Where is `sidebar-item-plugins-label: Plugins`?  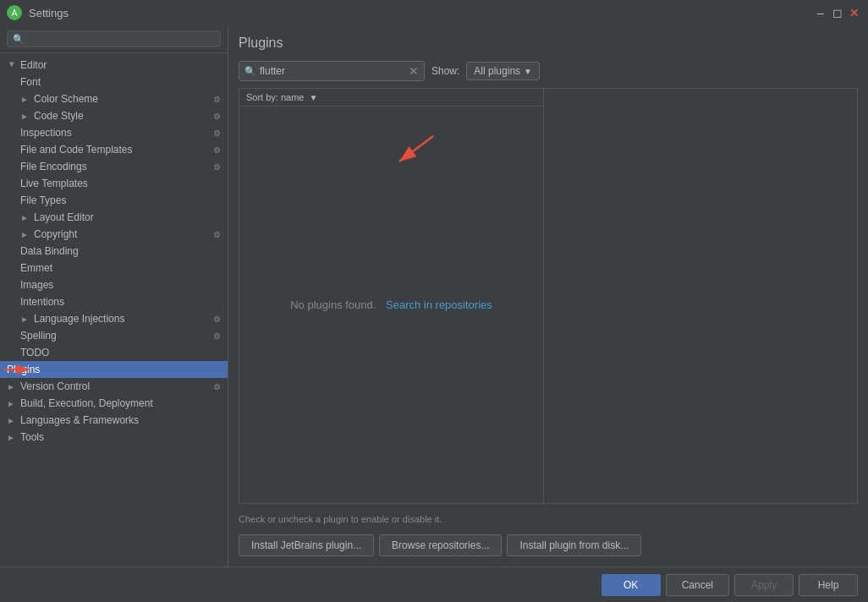
sidebar-item-plugins-label: Plugins is located at coordinates (24, 369).